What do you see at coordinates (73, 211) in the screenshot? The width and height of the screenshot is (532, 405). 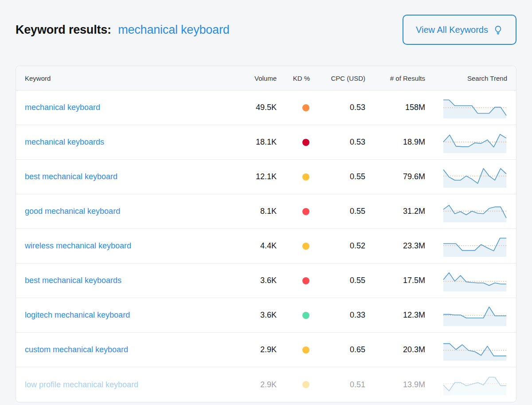 I see `keyword-link: good mechanical keyboard` at bounding box center [73, 211].